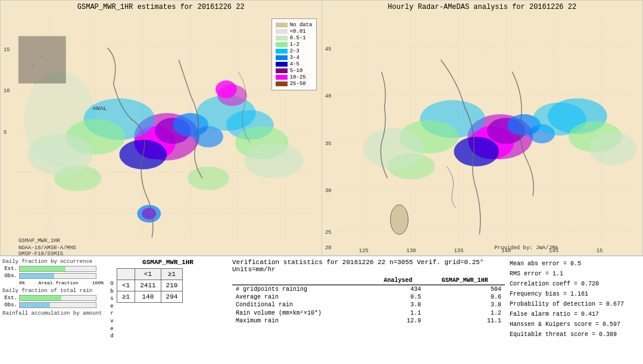  What do you see at coordinates (302, 297) in the screenshot?
I see `verif-label-avg-rain: Average rain` at bounding box center [302, 297].